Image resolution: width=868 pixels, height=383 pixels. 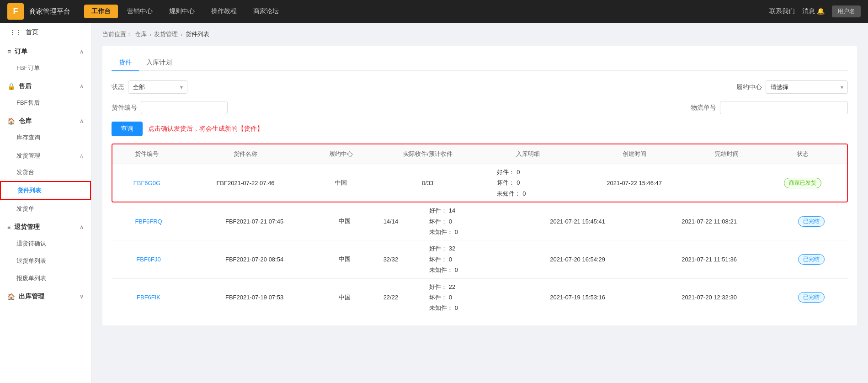 I want to click on bad-value-3: 0, so click(x=451, y=297).